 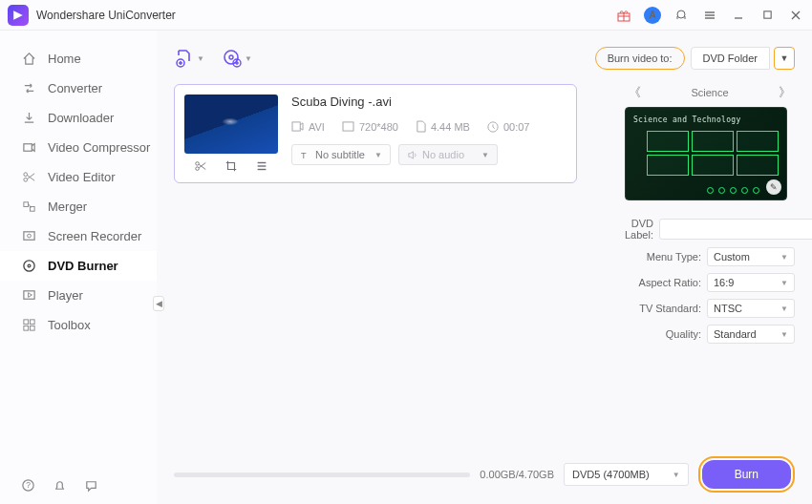 I want to click on top-toolbar: ▼ ▼ Burn video to: DVD Folder ▼, so click(x=484, y=58).